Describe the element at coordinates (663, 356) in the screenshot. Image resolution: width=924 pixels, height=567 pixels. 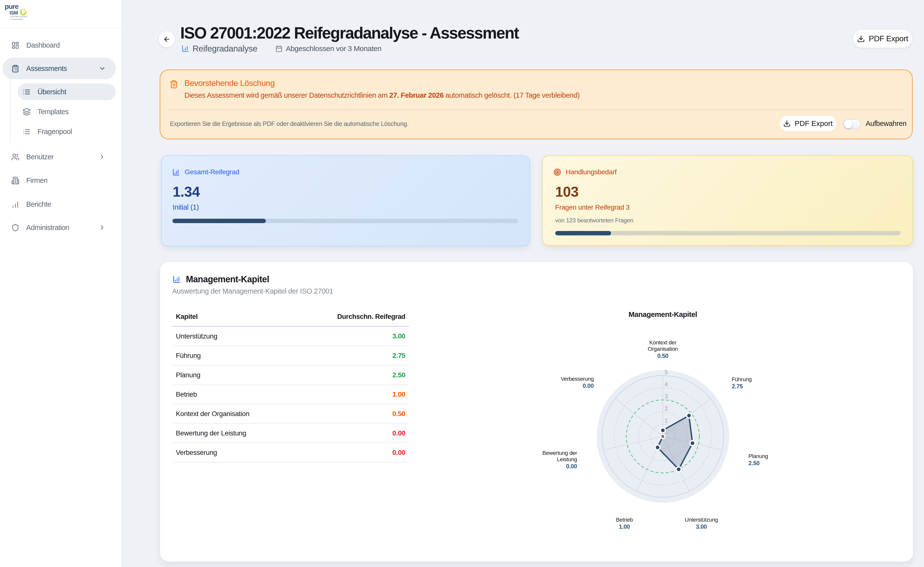
I see `svg-text: 0.50` at that location.